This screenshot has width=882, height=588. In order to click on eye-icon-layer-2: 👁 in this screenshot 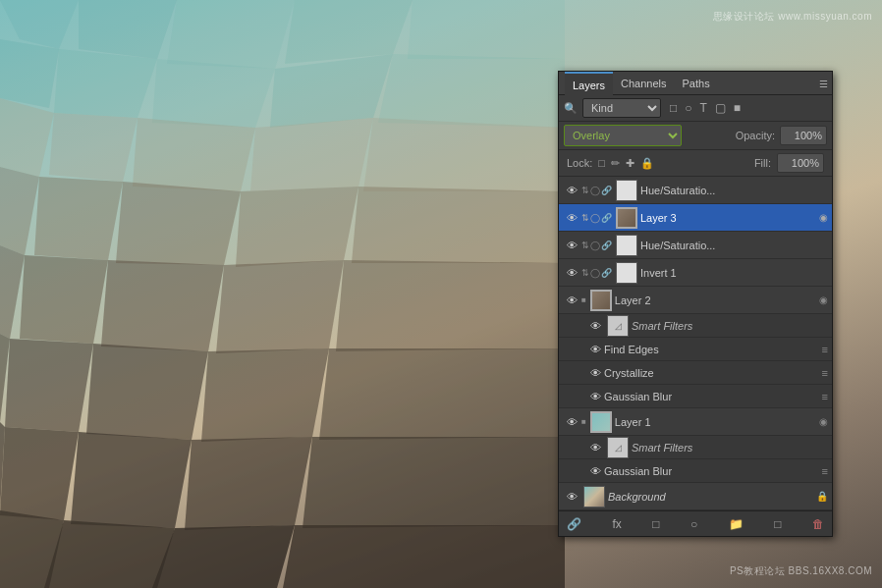, I will do `click(572, 300)`.